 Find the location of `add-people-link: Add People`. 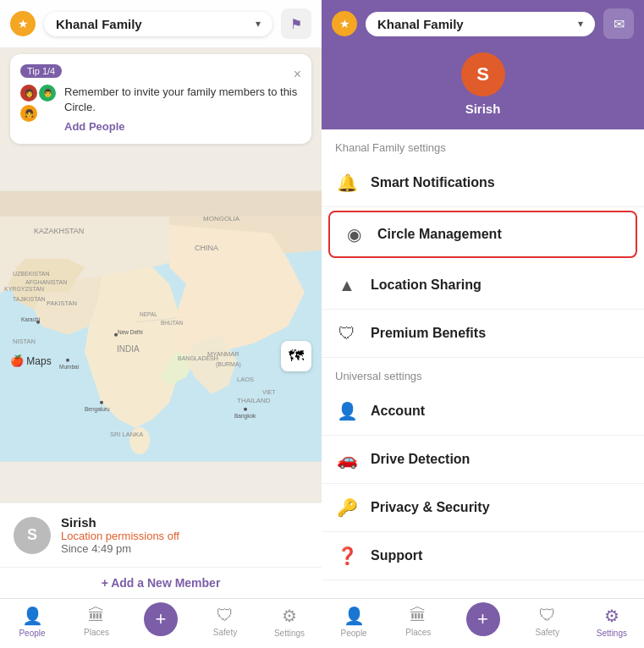

add-people-link: Add People is located at coordinates (95, 127).